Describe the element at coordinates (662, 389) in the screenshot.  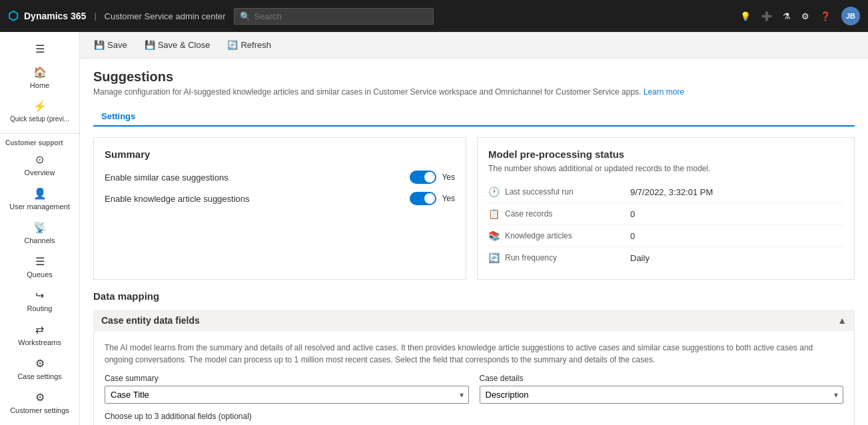
I see `case-details-field-group: Case details Description` at that location.